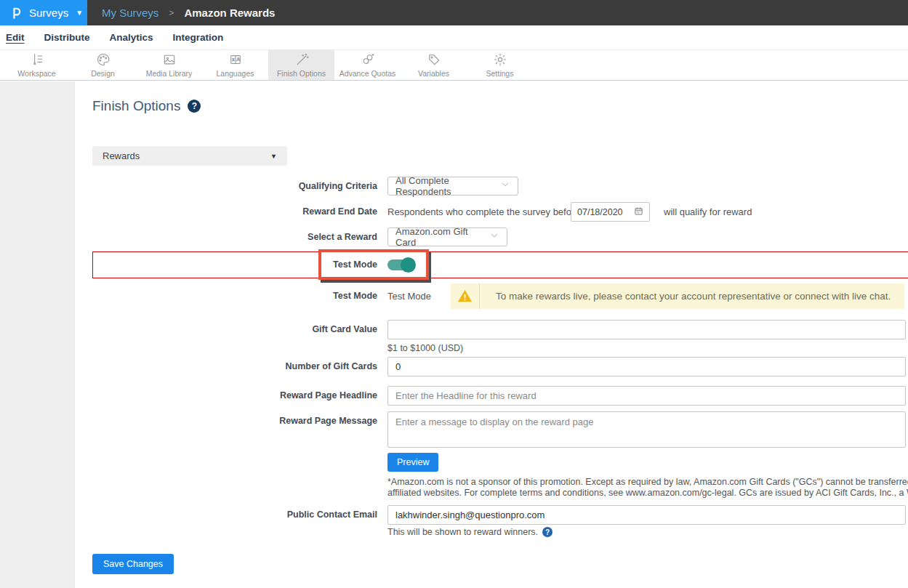 The height and width of the screenshot is (588, 908). What do you see at coordinates (500, 65) in the screenshot?
I see `toolbar-item-settings: Settings` at bounding box center [500, 65].